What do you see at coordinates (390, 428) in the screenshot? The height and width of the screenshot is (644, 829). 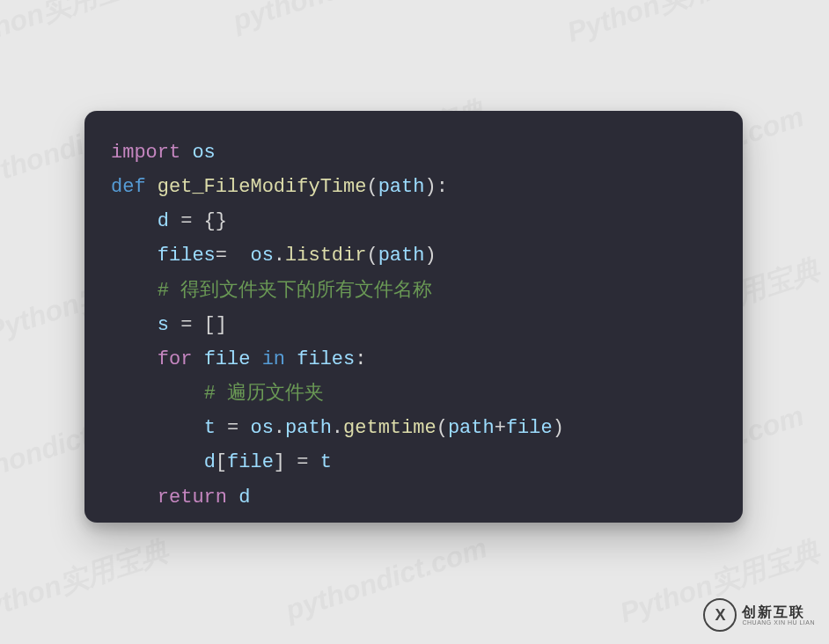 I see `method-getmtime: getmtime` at bounding box center [390, 428].